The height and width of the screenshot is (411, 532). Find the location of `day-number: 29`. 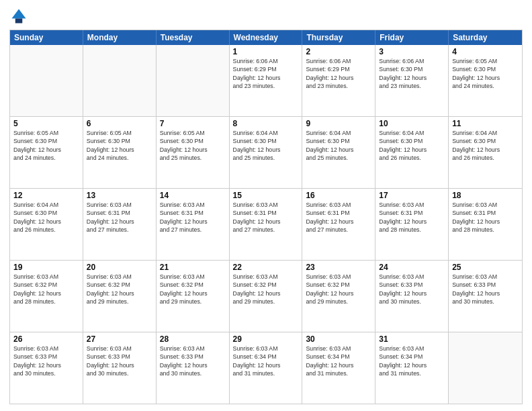

day-number: 29 is located at coordinates (266, 339).